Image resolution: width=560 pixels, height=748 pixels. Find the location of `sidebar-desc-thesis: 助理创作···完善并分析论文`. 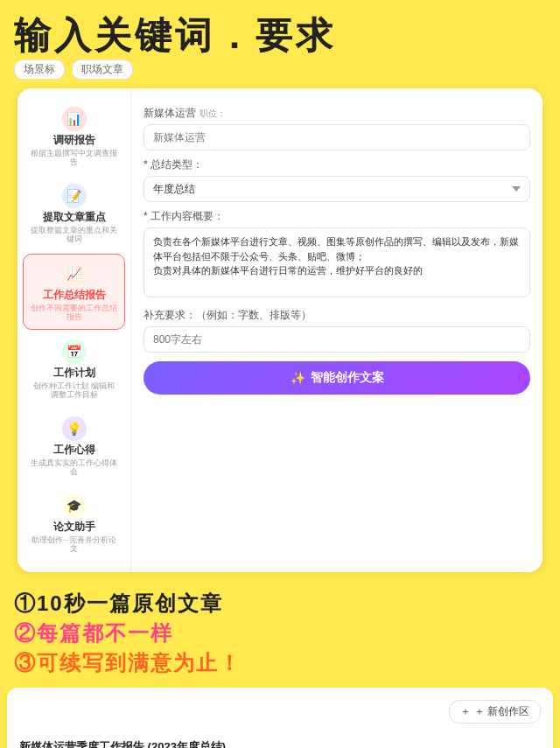

sidebar-desc-thesis: 助理创作···完善并分析论文 is located at coordinates (74, 545).